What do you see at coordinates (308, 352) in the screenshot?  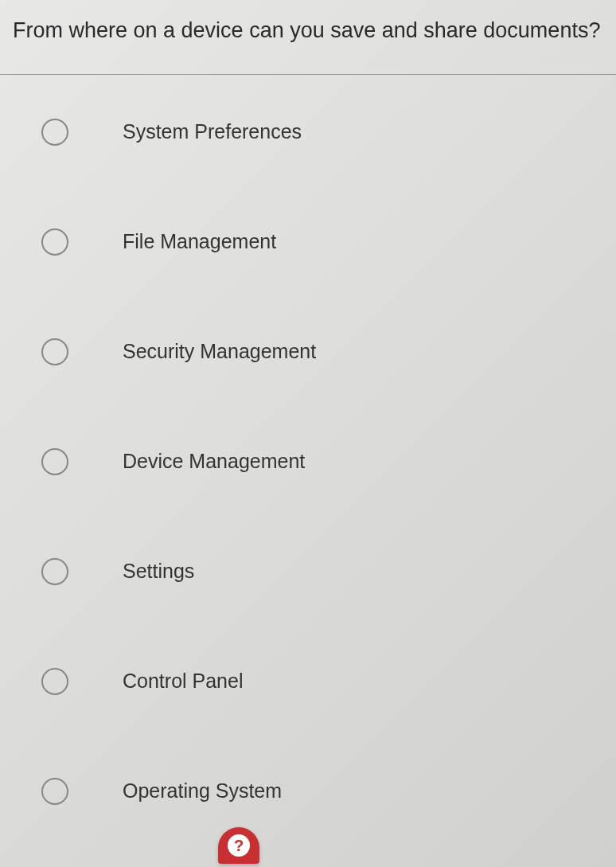 I see `option-security-management: Security Management` at bounding box center [308, 352].